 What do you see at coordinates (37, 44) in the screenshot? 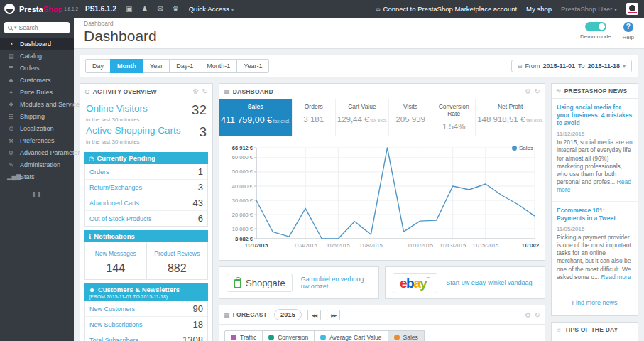
I see `sidebar-item-dashboard: ◔Dashboard` at bounding box center [37, 44].